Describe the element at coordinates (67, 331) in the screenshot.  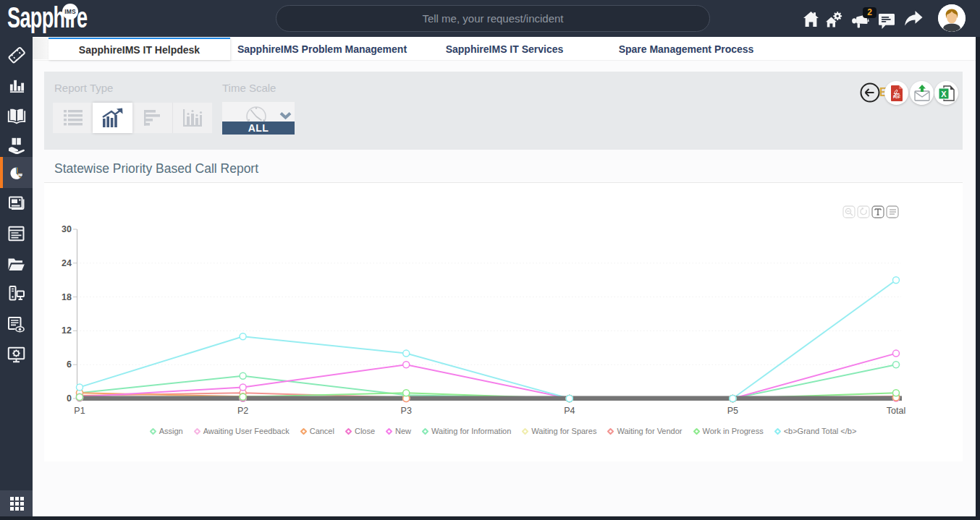
I see `svg-text: 12` at that location.